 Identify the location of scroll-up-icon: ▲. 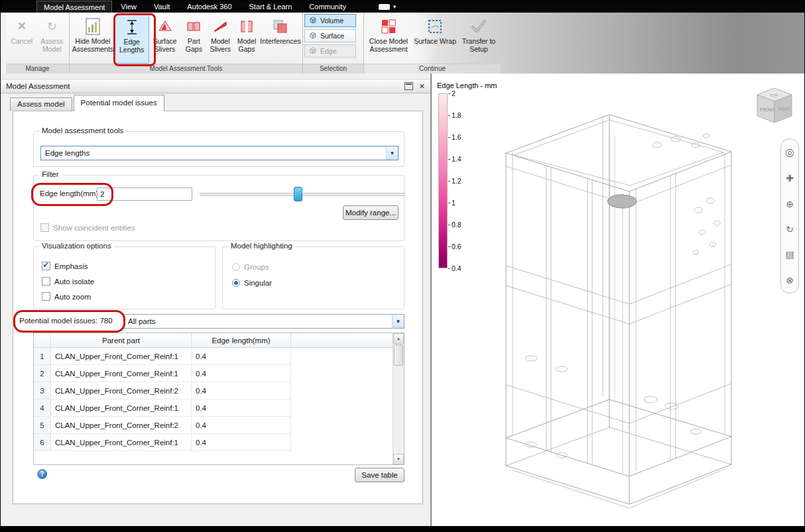
(399, 339).